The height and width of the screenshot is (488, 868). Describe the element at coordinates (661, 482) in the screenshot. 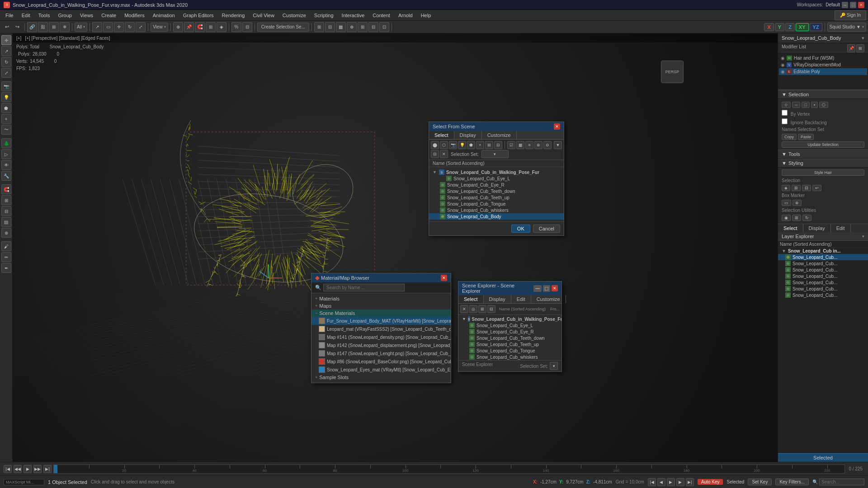

I see `sb-prev-btn: ◀` at that location.